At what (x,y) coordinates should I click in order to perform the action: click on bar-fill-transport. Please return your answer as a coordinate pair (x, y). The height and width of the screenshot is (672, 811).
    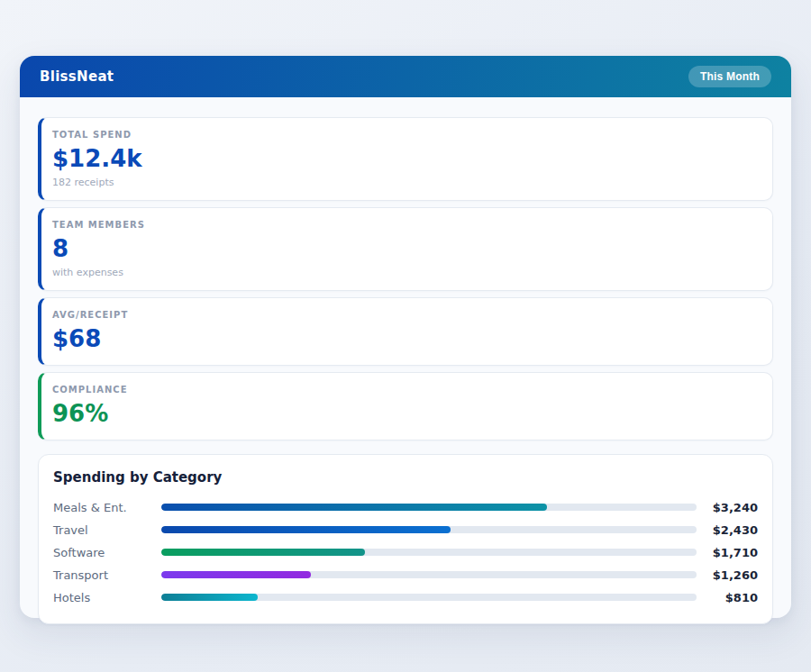
    Looking at the image, I should click on (236, 575).